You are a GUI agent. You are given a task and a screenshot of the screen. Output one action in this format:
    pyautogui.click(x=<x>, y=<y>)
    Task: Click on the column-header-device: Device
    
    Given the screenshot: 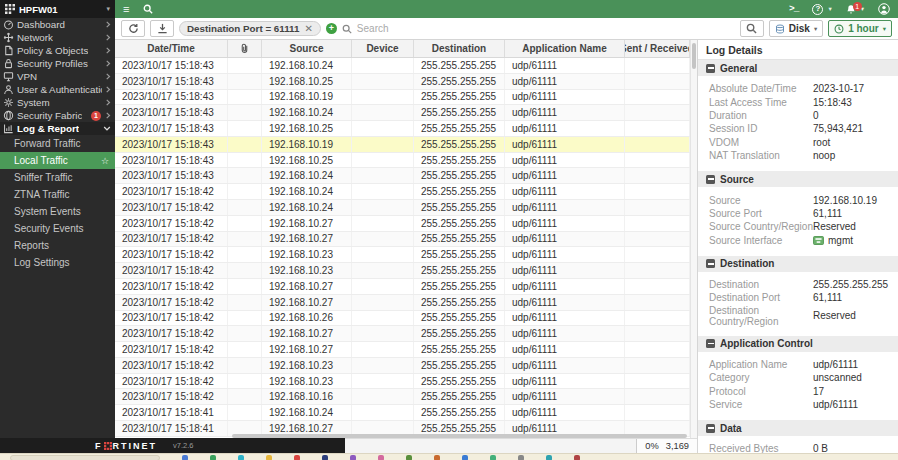 What is the action you would take?
    pyautogui.click(x=383, y=48)
    